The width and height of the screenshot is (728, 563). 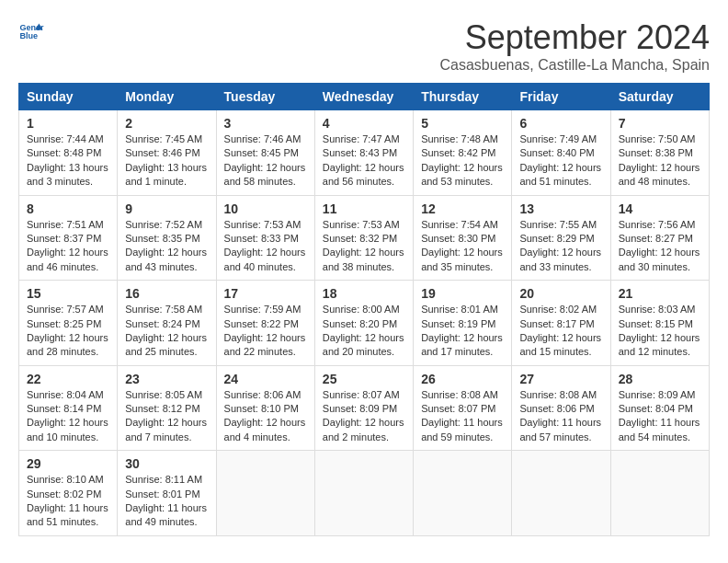 I want to click on day-cell-7: 7Sunrise: 7:50 AMSunset: 8:38 PMDaylight…, so click(x=660, y=153).